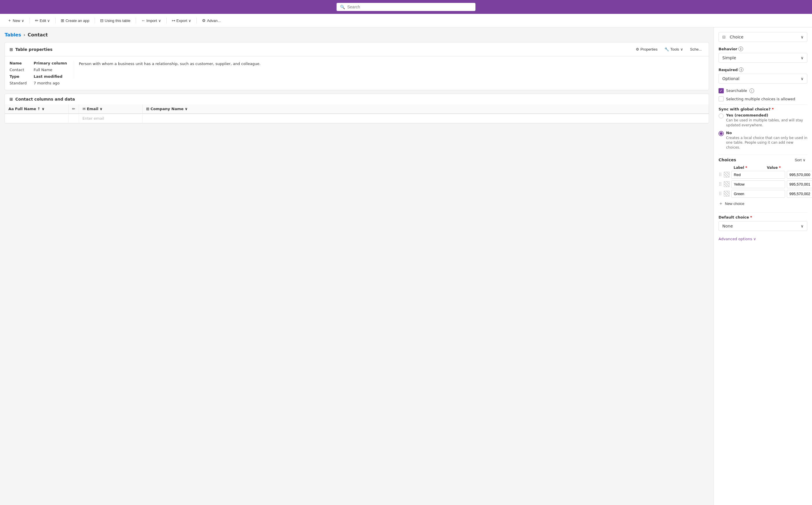 The image size is (812, 505). I want to click on tools-button: 🔧 Tools ∨, so click(674, 49).